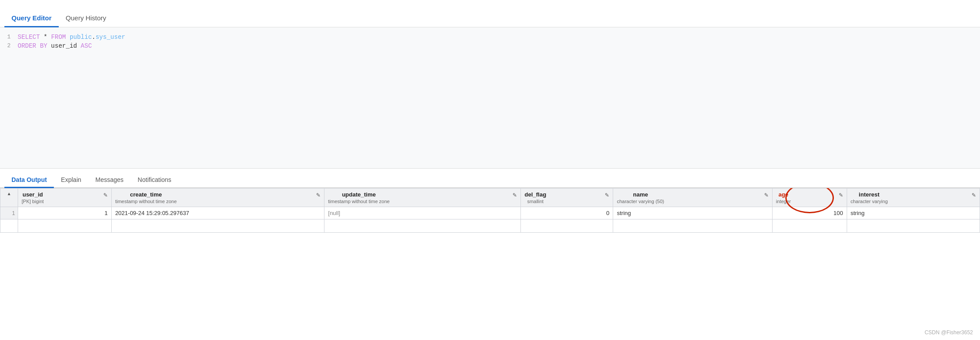 Image resolution: width=980 pixels, height=340 pixels. What do you see at coordinates (567, 198) in the screenshot?
I see `column-header-del_flag: del_flagsmallint✎` at bounding box center [567, 198].